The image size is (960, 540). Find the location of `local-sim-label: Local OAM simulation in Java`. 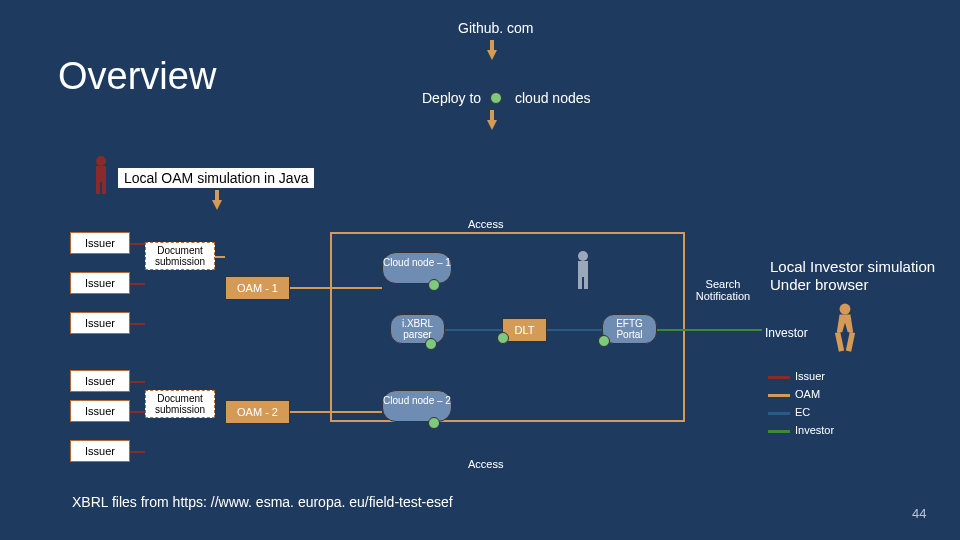

local-sim-label: Local OAM simulation in Java is located at coordinates (216, 178).